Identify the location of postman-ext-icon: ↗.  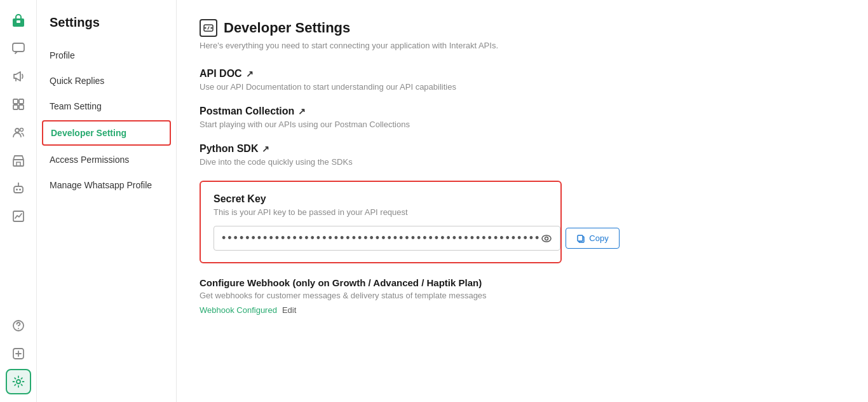
(302, 111).